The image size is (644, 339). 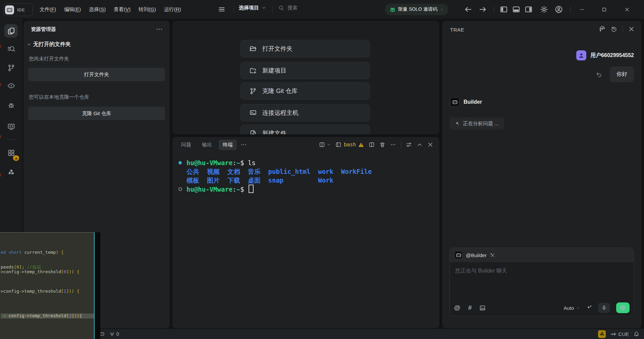 I want to click on toggle-right-panel-button, so click(x=529, y=9).